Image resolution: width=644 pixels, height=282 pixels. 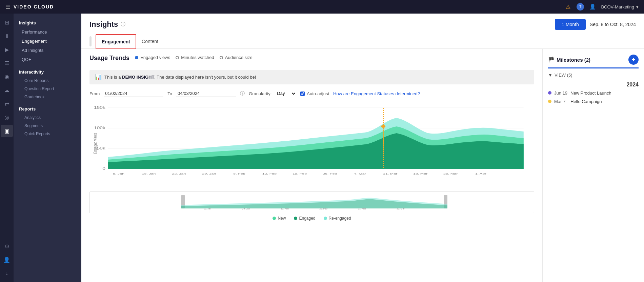 I want to click on tab-content: Content, so click(x=150, y=42).